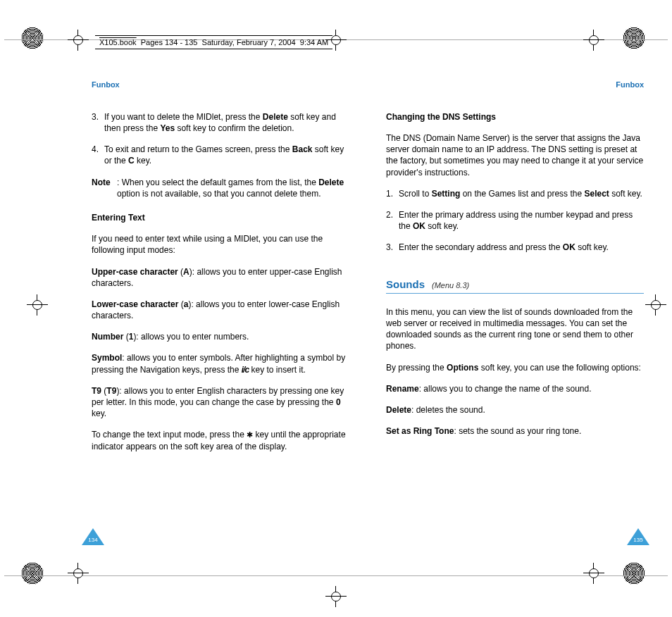  What do you see at coordinates (220, 403) in the screenshot?
I see `body-text: T9 (T9): allows you to enter English cha…` at bounding box center [220, 403].